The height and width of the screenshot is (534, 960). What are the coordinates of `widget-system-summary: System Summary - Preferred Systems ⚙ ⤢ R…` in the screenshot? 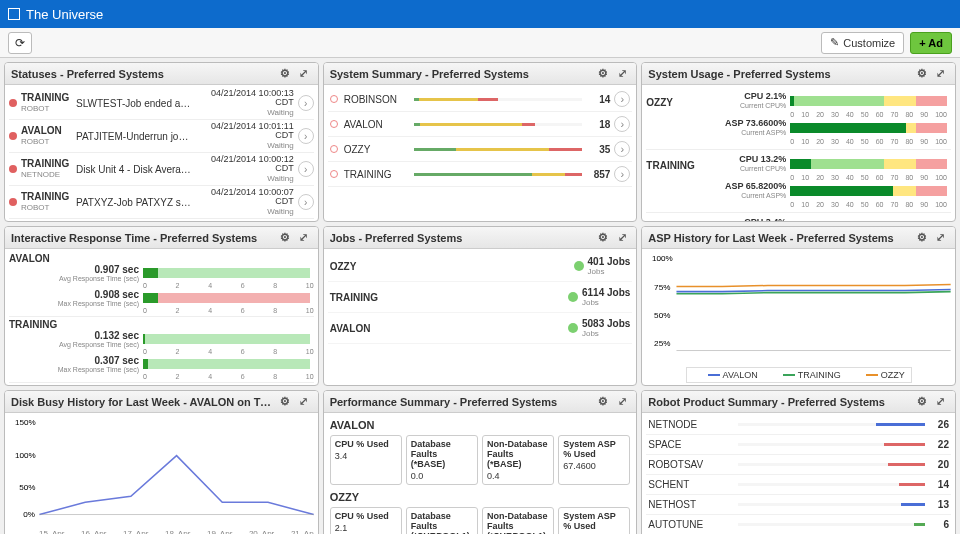 It's located at (480, 142).